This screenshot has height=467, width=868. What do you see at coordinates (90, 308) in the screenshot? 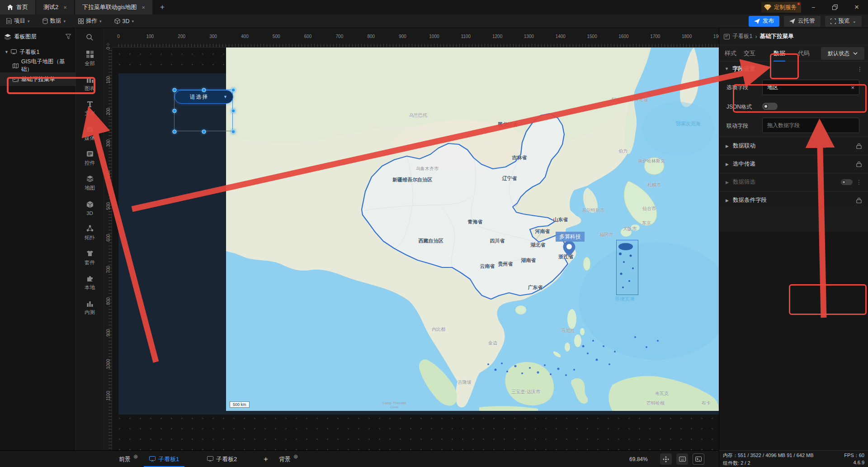
I see `toolbar-item-11: 内测` at bounding box center [90, 308].